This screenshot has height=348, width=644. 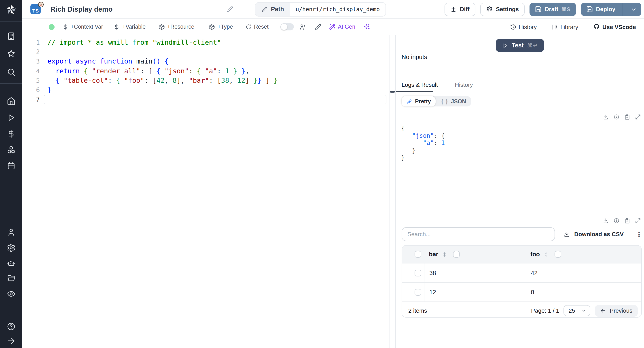 I want to click on use-vscode-button: Use VScode, so click(x=614, y=27).